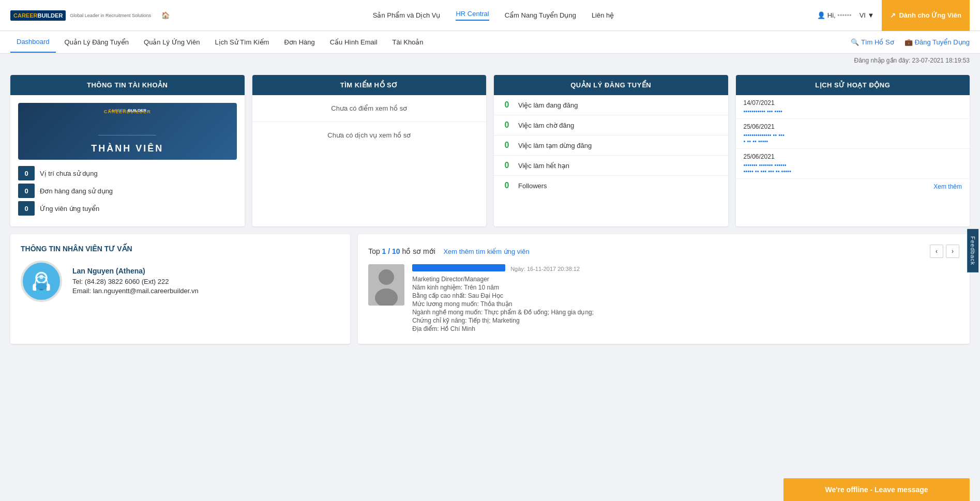 Image resolution: width=980 pixels, height=501 pixels. What do you see at coordinates (853, 164) in the screenshot?
I see `hist-item-2: 25/06/2021 ••••••• ••••••• ••••••••••• •…` at bounding box center [853, 164].